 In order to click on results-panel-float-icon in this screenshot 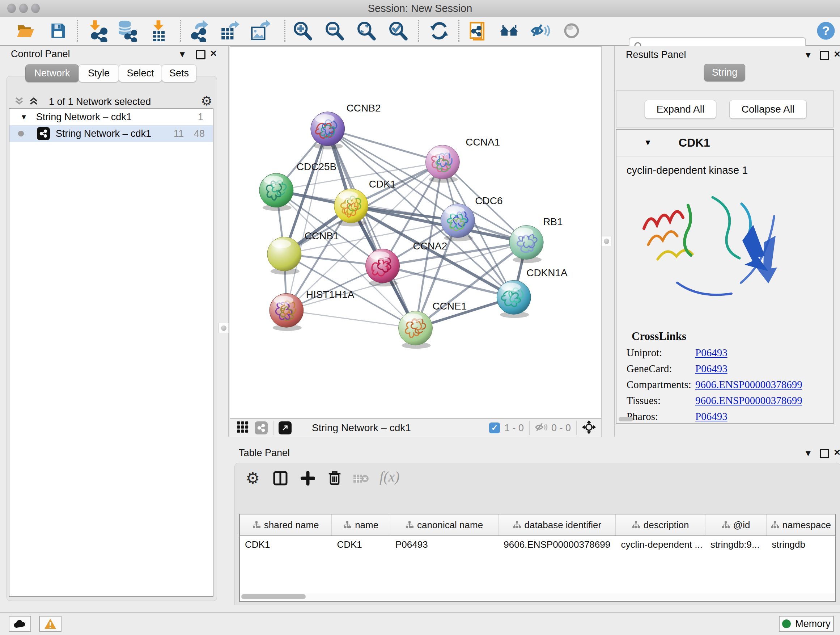, I will do `click(824, 56)`.